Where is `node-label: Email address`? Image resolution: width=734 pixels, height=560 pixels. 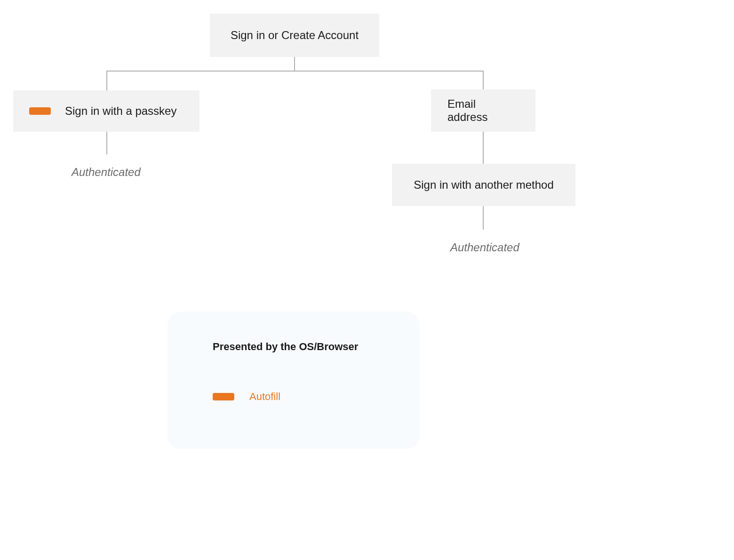 node-label: Email address is located at coordinates (483, 111).